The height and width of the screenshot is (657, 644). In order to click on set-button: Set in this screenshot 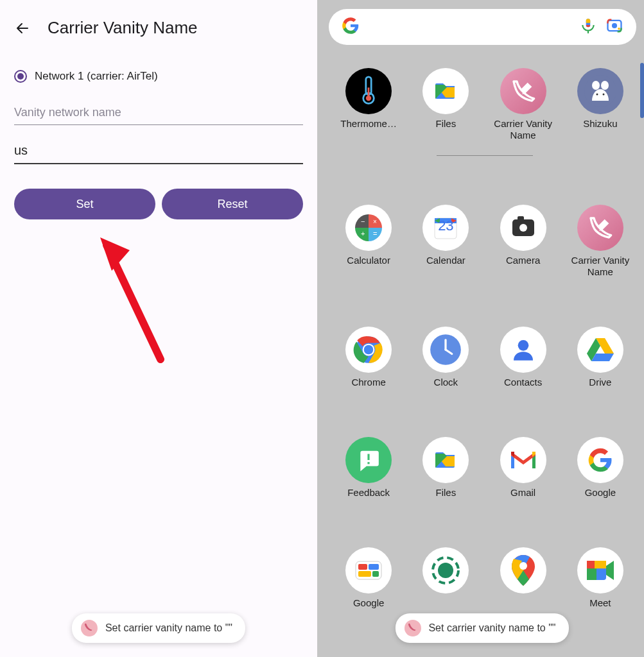, I will do `click(85, 204)`.